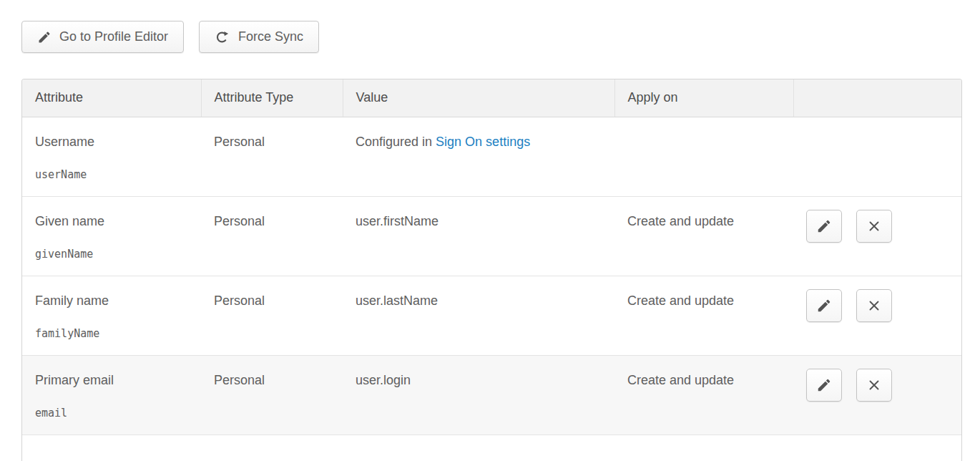 The height and width of the screenshot is (461, 980). Describe the element at coordinates (222, 37) in the screenshot. I see `refresh-icon` at that location.